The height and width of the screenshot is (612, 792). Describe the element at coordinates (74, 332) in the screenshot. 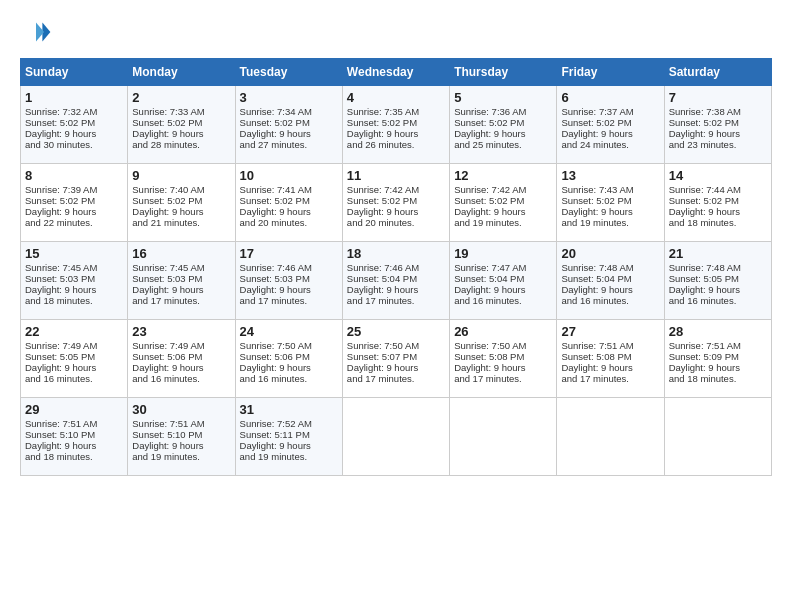

I see `day-number: 22` at that location.